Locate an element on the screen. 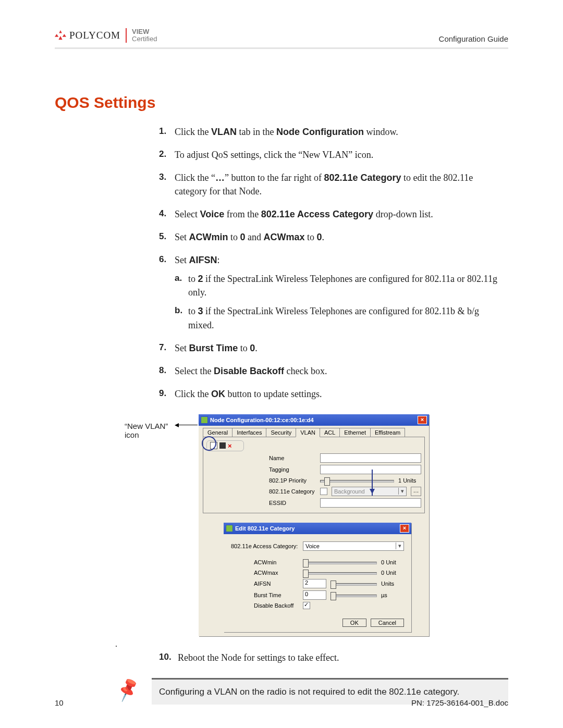 Image resolution: width=563 pixels, height=728 pixels. row-disable-backoff: Disable Backoff ✓ is located at coordinates (329, 606).